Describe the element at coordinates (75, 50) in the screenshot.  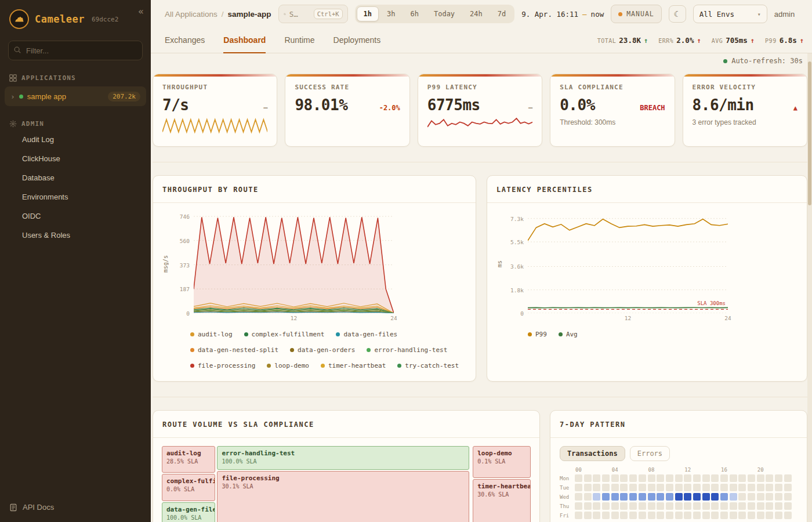
I see `sidebar-filter-input` at that location.